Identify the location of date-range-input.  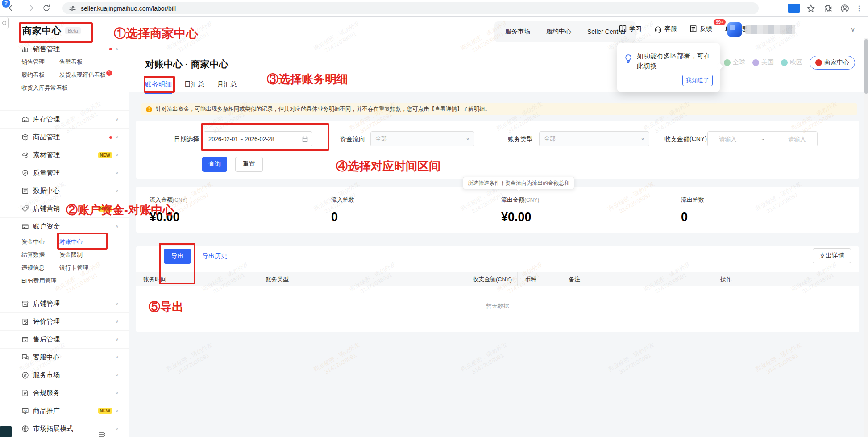
(258, 139).